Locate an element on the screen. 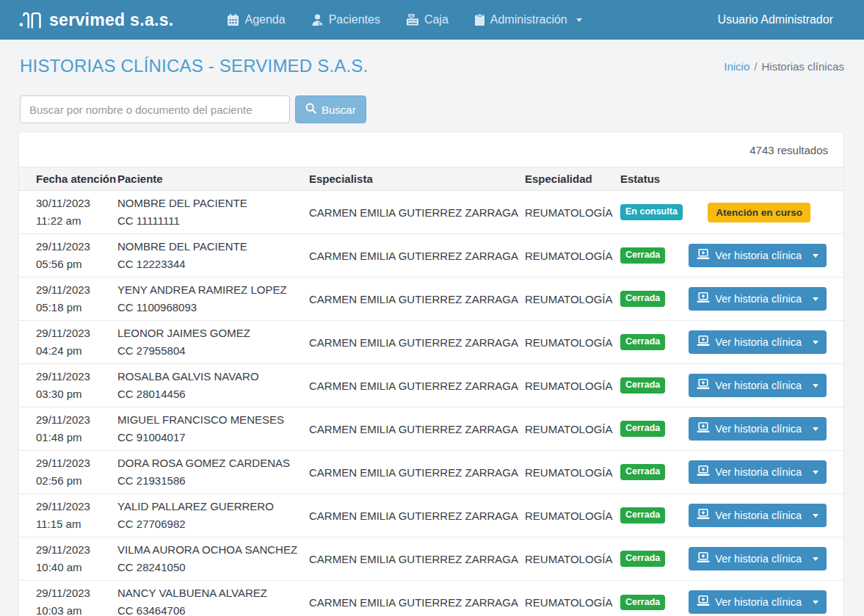 This screenshot has width=864, height=616. nav-user: Usuario Administrador is located at coordinates (775, 20).